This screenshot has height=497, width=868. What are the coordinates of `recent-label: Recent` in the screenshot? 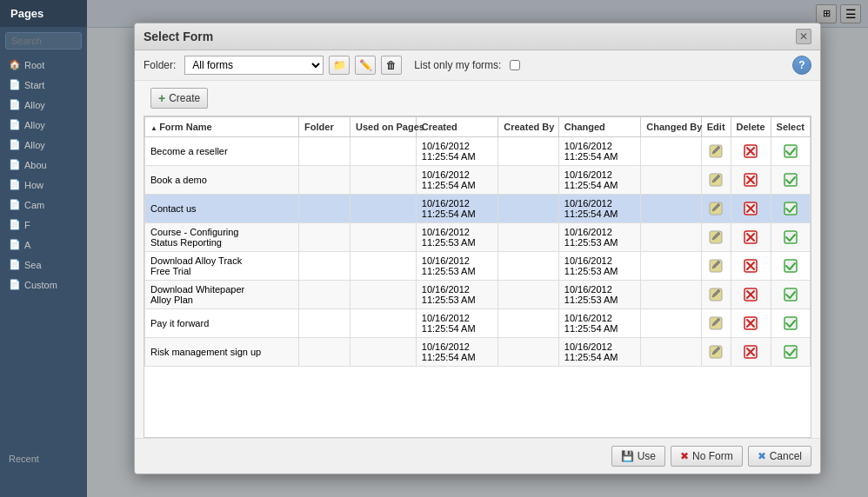 It's located at (24, 459).